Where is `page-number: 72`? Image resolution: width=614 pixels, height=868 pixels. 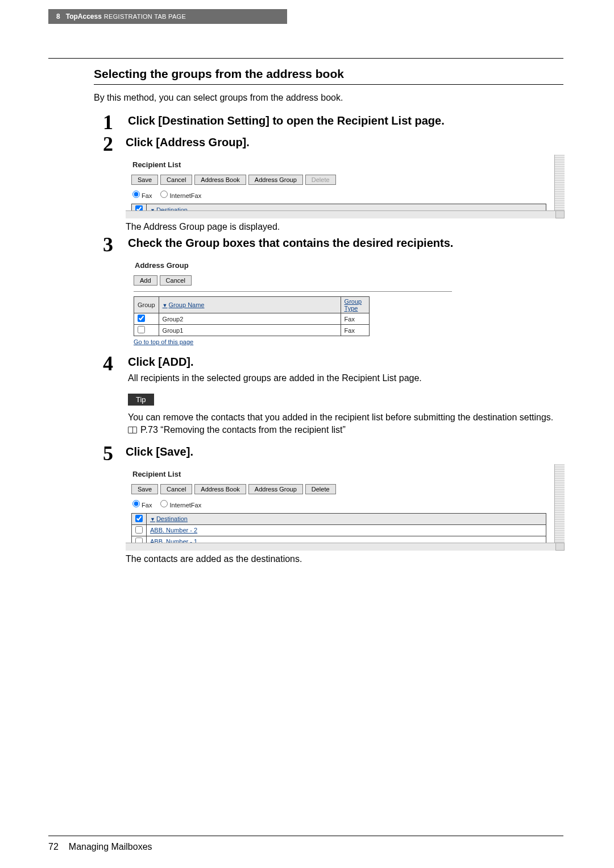 page-number: 72 is located at coordinates (53, 847).